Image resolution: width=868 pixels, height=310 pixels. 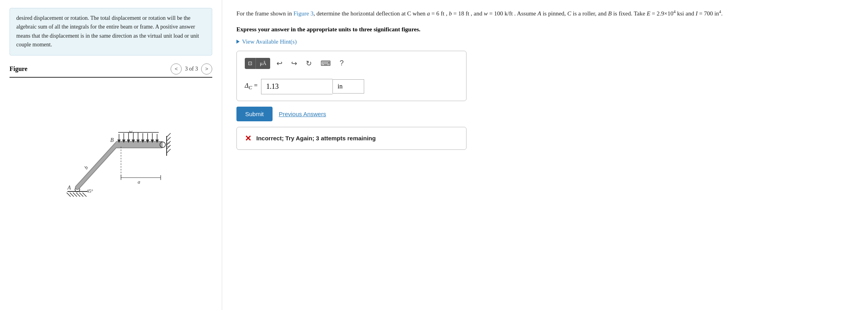 I want to click on figure-title: Figure, so click(x=18, y=69).